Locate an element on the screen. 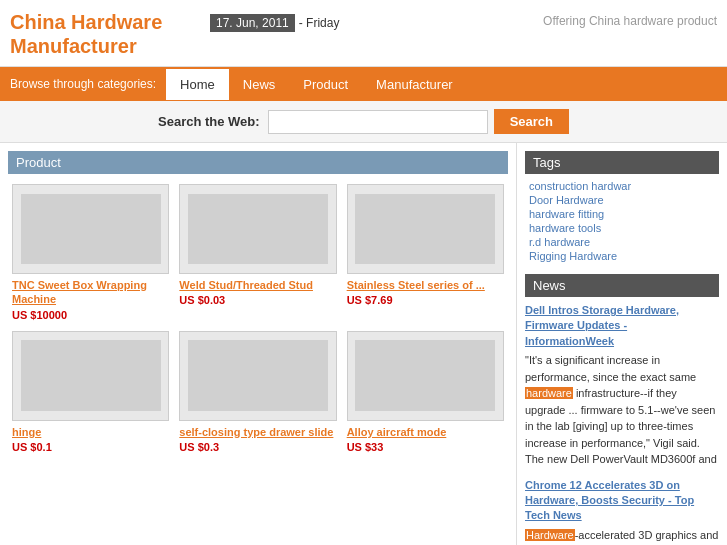 The width and height of the screenshot is (727, 545). tagline: Offering China hardware product is located at coordinates (630, 19).